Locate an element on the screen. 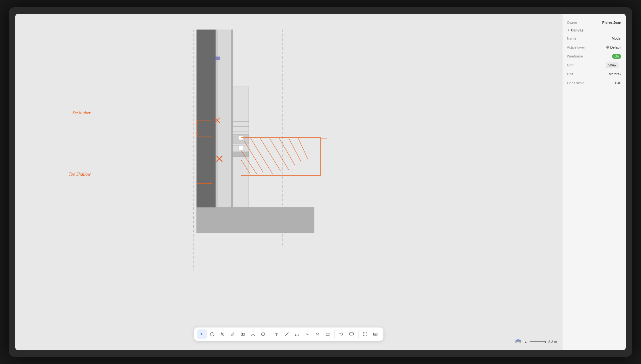 This screenshot has height=364, width=641. scale-line is located at coordinates (538, 342).